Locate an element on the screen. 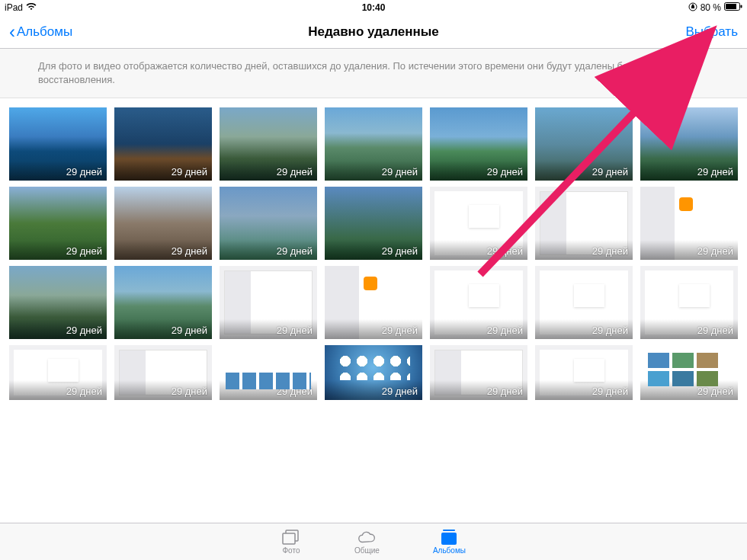 The image size is (747, 560). device-label: iPad is located at coordinates (14, 8).